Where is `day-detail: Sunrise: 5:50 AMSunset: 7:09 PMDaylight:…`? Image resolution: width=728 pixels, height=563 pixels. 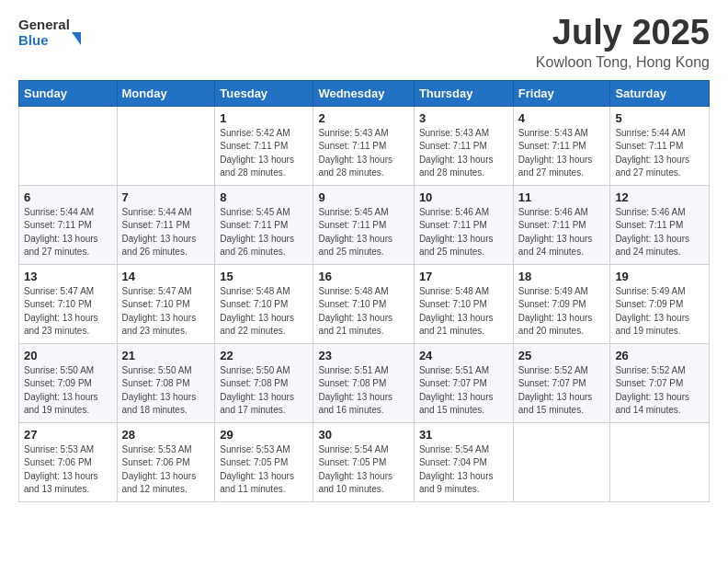
day-detail: Sunrise: 5:50 AMSunset: 7:09 PMDaylight:… is located at coordinates (68, 391).